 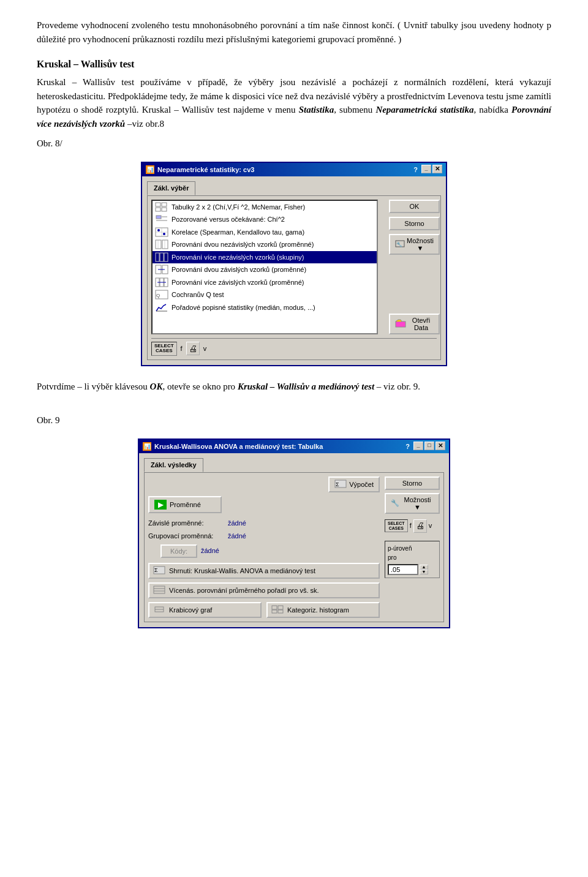 What do you see at coordinates (395, 503) in the screenshot?
I see `moznosti-icon-2: 🔧` at bounding box center [395, 503].